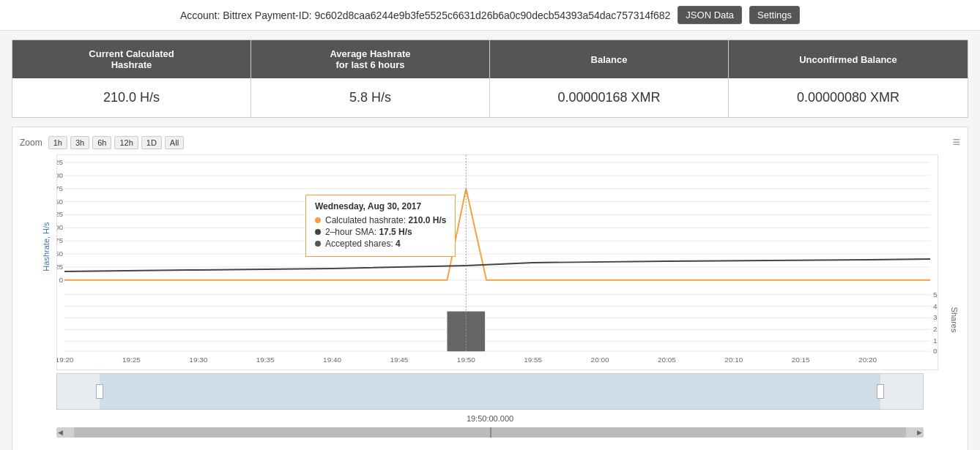 The height and width of the screenshot is (450, 980). I want to click on stat-card-balance: Balance 0.00000168 XMR, so click(609, 79).